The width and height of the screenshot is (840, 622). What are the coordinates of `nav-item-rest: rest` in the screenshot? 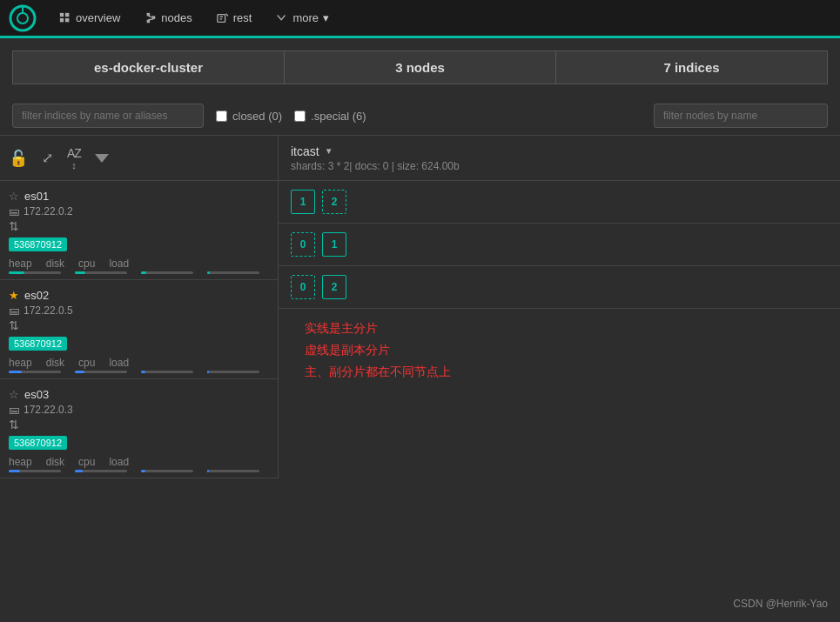 It's located at (235, 17).